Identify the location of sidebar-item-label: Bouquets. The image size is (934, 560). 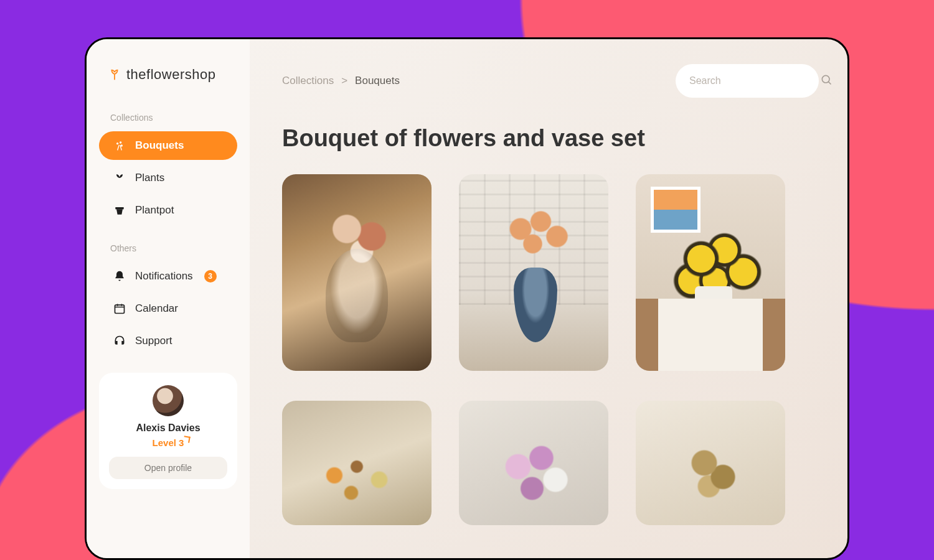
(159, 146).